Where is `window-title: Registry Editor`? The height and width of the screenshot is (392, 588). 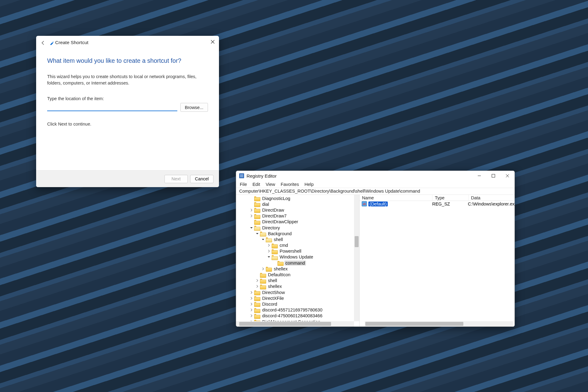 window-title: Registry Editor is located at coordinates (262, 176).